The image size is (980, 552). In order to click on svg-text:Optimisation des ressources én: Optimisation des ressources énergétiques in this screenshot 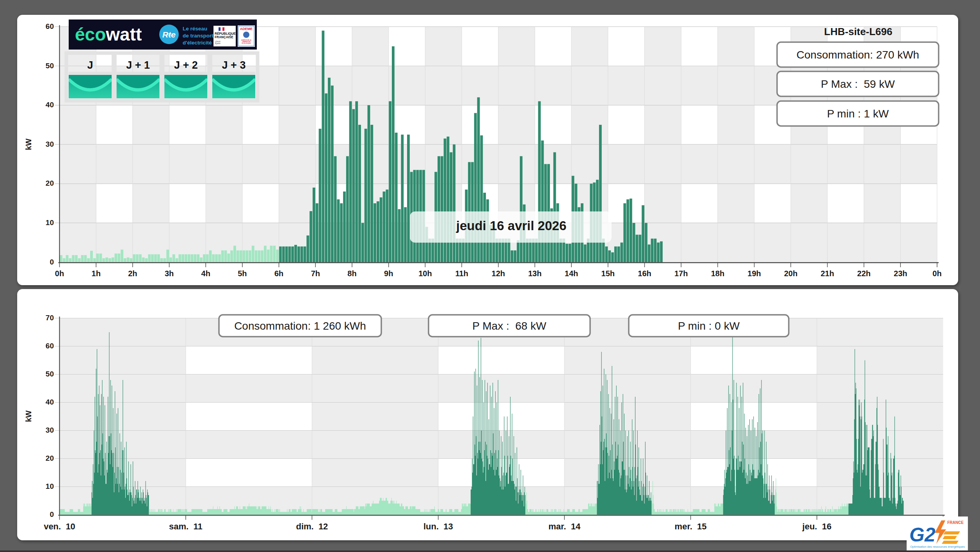, I will do `click(937, 547)`.